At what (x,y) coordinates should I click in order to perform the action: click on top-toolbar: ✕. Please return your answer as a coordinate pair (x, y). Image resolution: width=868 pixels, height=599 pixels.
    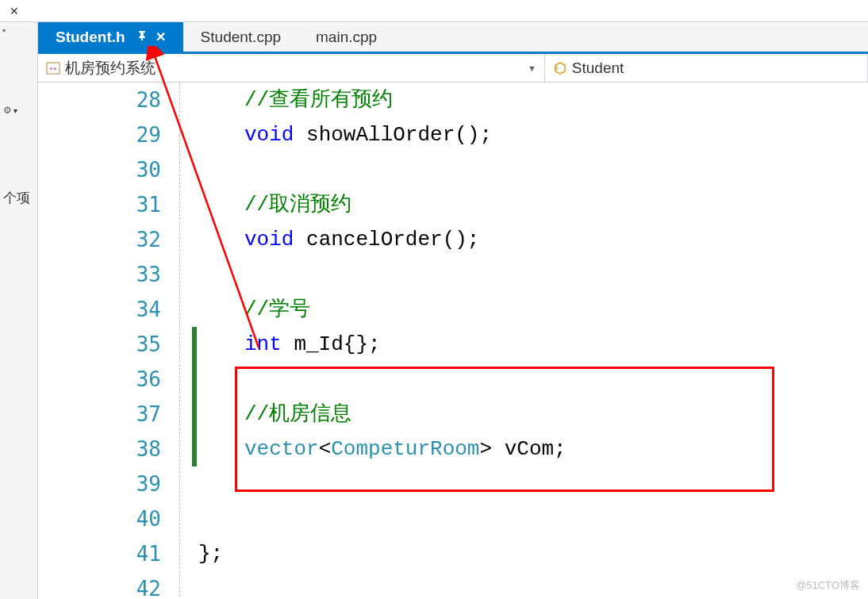
    Looking at the image, I should click on (434, 11).